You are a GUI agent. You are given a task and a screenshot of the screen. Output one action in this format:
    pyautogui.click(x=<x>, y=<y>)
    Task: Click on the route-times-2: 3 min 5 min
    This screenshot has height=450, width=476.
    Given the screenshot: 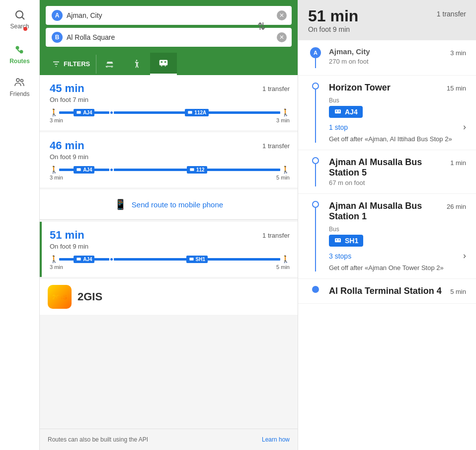 What is the action you would take?
    pyautogui.click(x=170, y=178)
    